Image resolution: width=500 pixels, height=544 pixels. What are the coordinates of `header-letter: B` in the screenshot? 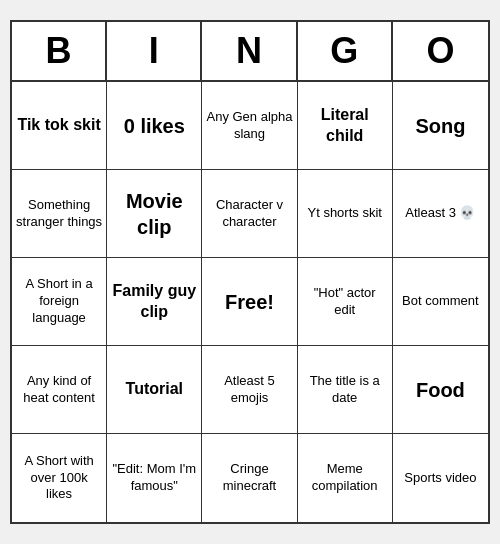 It's located at (60, 51).